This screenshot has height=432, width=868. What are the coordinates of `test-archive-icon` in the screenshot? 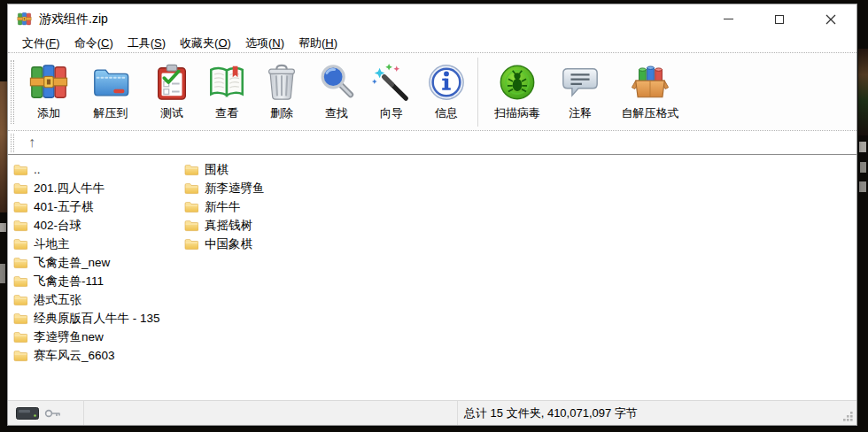 It's located at (172, 82).